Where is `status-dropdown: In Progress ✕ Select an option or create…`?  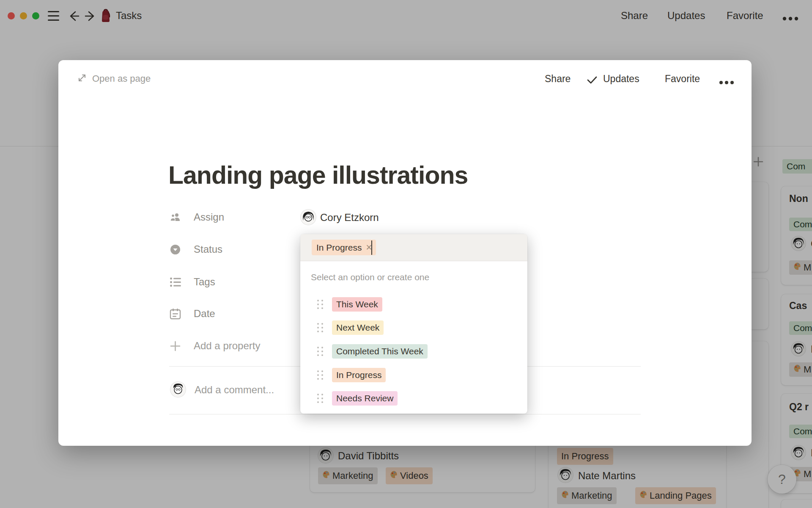 status-dropdown: In Progress ✕ Select an option or create… is located at coordinates (414, 324).